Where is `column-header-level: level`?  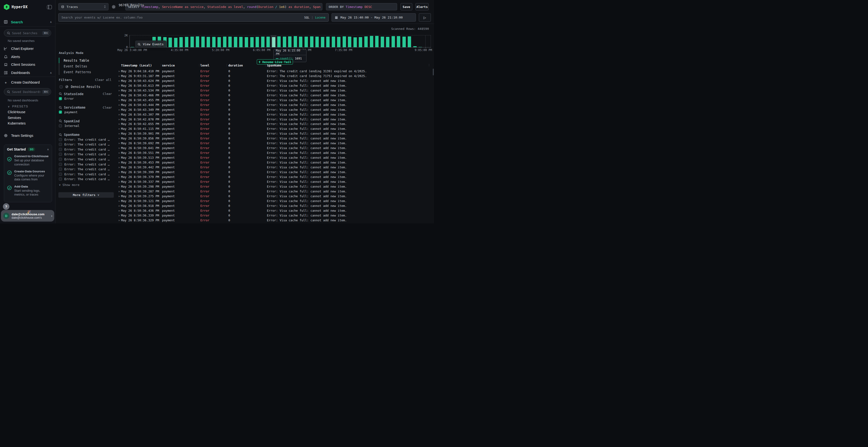 column-header-level: level is located at coordinates (205, 65).